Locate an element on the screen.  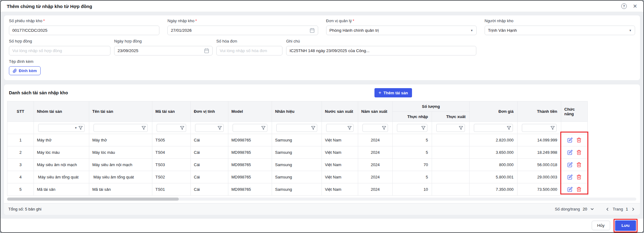
paperclip-icon is located at coordinates (15, 71).